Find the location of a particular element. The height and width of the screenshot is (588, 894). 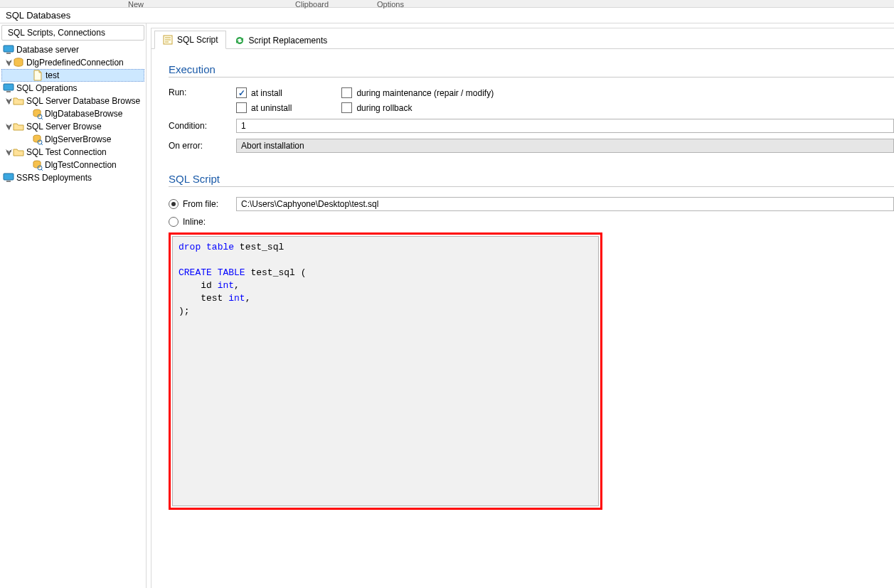

radio-inline: Inline: is located at coordinates (202, 222).